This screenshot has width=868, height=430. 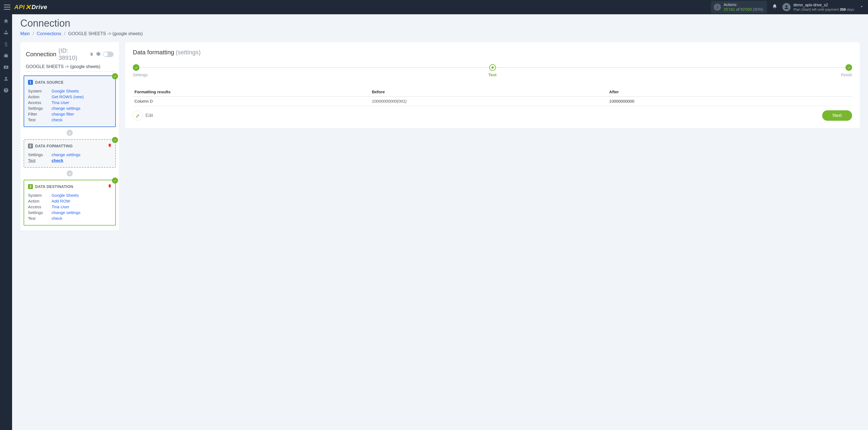 I want to click on right-title: Data formatting, so click(x=153, y=52).